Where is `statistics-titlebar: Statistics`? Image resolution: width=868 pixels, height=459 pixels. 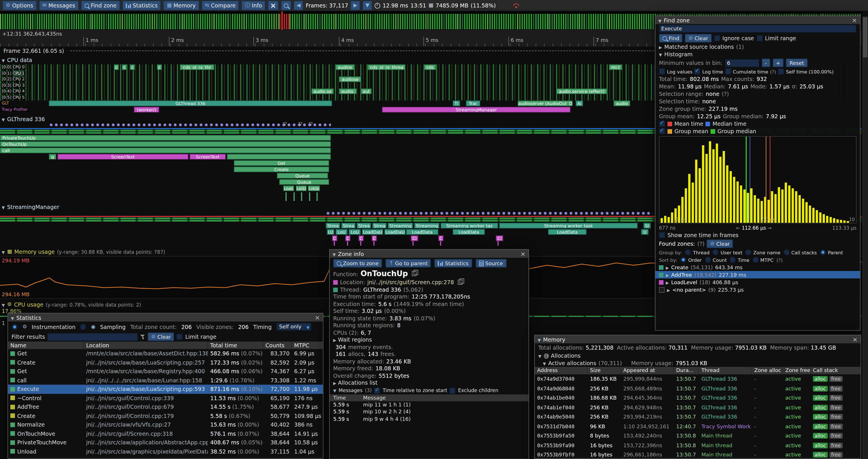
statistics-titlebar: Statistics is located at coordinates (165, 318).